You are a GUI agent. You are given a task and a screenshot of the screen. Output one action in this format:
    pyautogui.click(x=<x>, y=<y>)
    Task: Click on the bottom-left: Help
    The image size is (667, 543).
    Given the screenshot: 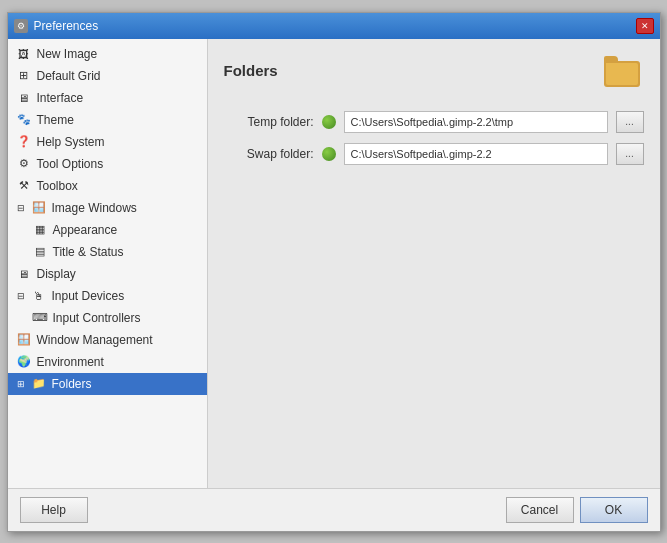 What is the action you would take?
    pyautogui.click(x=54, y=510)
    